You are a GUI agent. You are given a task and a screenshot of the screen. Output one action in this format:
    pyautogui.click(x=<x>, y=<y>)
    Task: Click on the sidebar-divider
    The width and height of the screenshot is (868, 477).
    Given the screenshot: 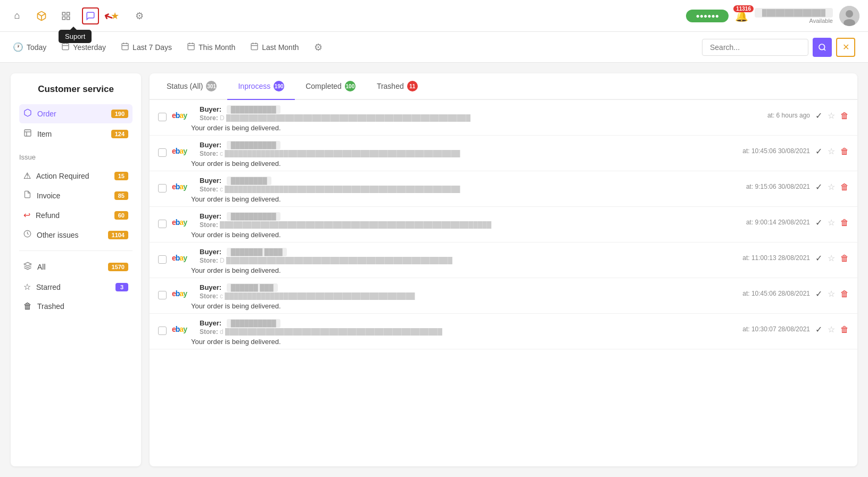 What is the action you would take?
    pyautogui.click(x=76, y=251)
    